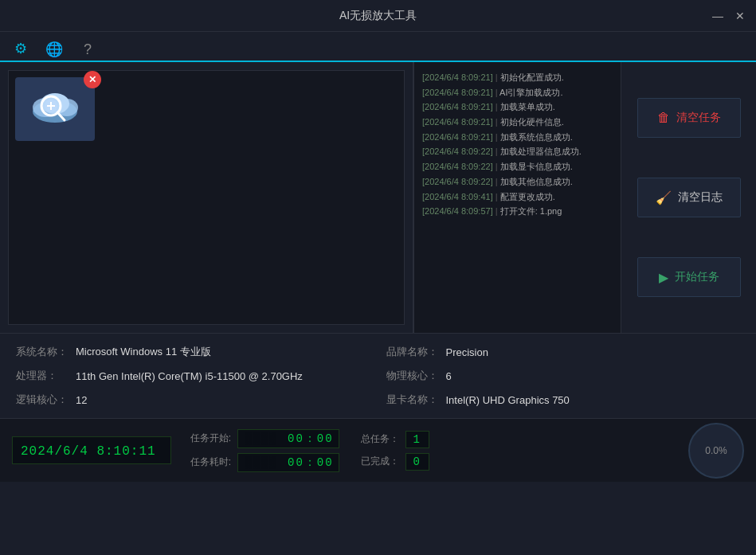 This screenshot has height=555, width=756. Describe the element at coordinates (92, 451) in the screenshot. I see `digital-clock: 2024/6/4 8:10:11` at that location.